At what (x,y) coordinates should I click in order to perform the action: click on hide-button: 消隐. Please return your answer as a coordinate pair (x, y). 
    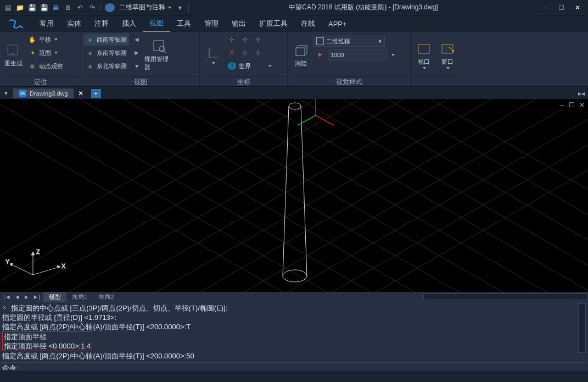
    Looking at the image, I should click on (301, 55).